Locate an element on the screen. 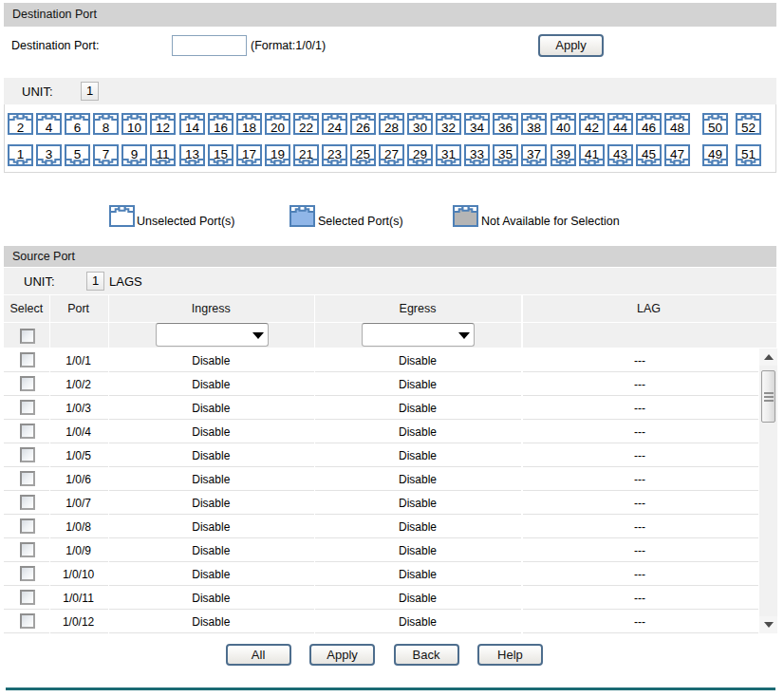 The image size is (784, 697). svg-text: 7 is located at coordinates (106, 154).